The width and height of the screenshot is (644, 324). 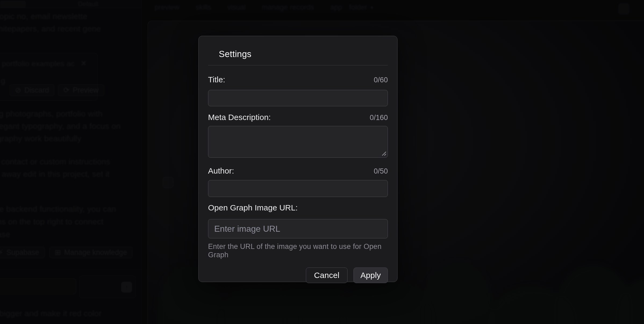 I want to click on author-label: Author:, so click(x=221, y=171).